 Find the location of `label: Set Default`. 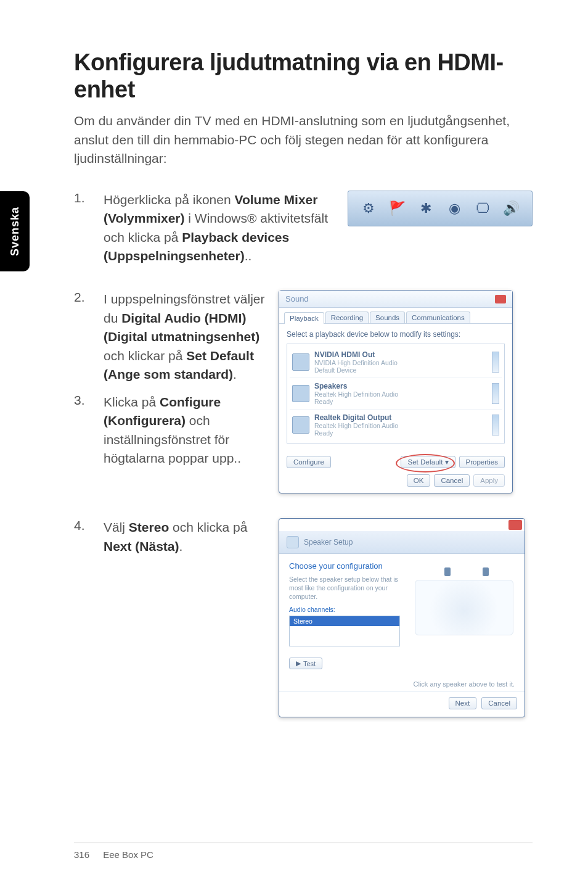

label: Set Default is located at coordinates (425, 462).